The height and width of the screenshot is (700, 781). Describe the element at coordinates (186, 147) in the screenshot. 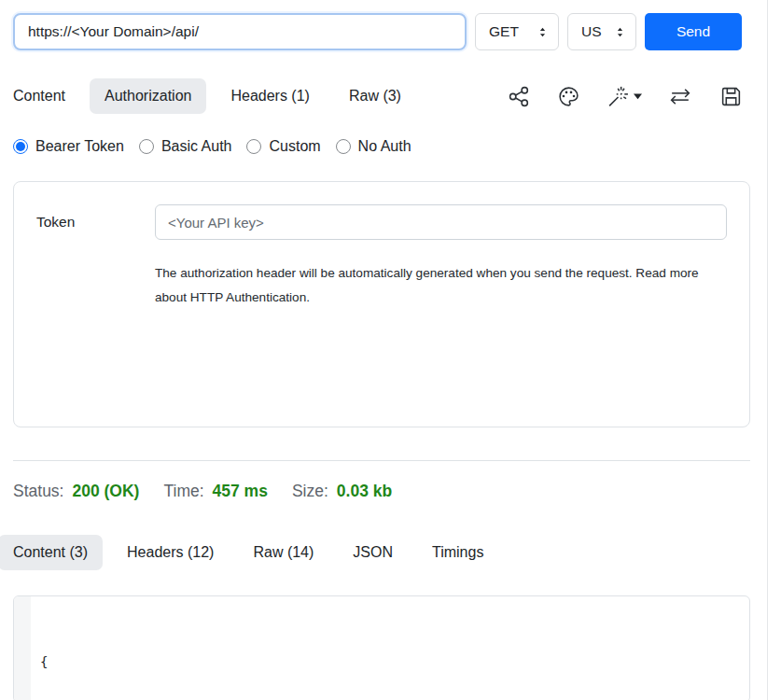

I see `auth-option-basic: Basic Auth` at that location.